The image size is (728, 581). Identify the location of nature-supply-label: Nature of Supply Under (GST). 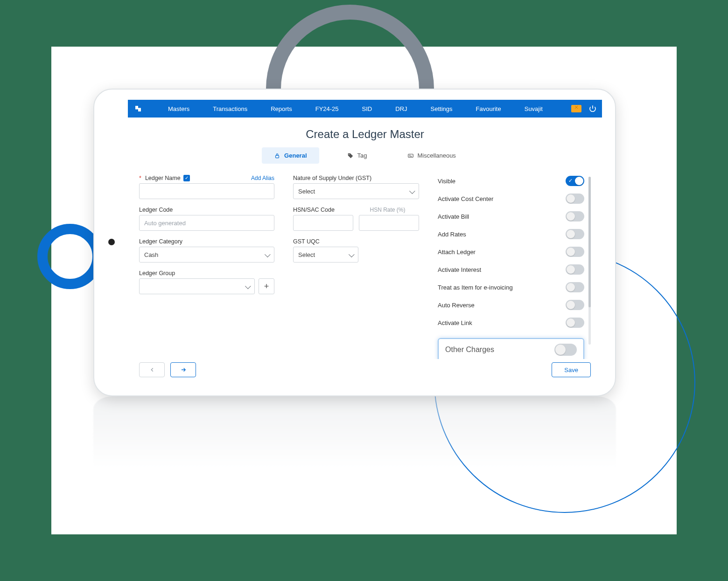
(332, 178).